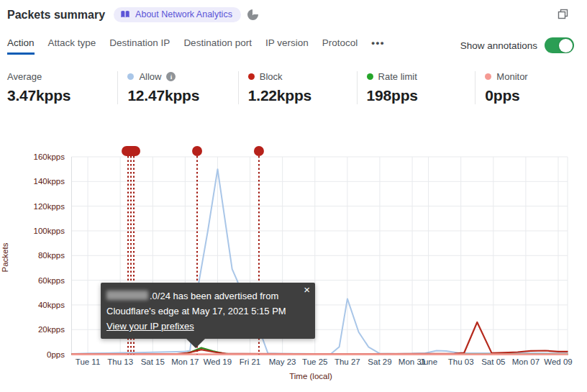 This screenshot has height=392, width=587. I want to click on restore-window-icon, so click(563, 16).